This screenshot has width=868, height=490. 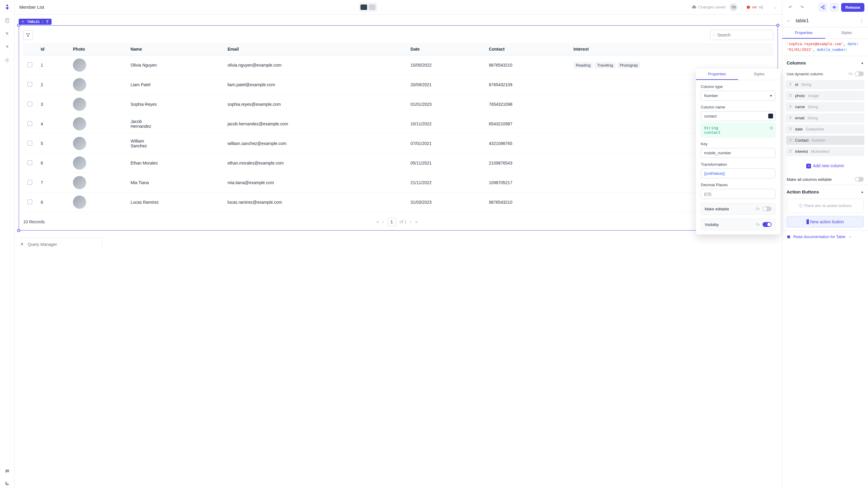 I want to click on action-section-header: Action Buttons ▲, so click(x=825, y=192).